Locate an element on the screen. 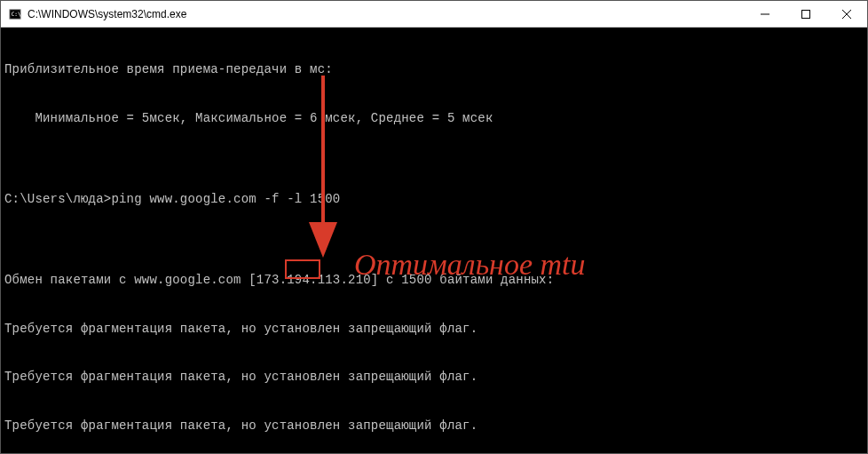  output-line: Минимальное = 5мсек, Максимальное = 6 мс… is located at coordinates (434, 118).